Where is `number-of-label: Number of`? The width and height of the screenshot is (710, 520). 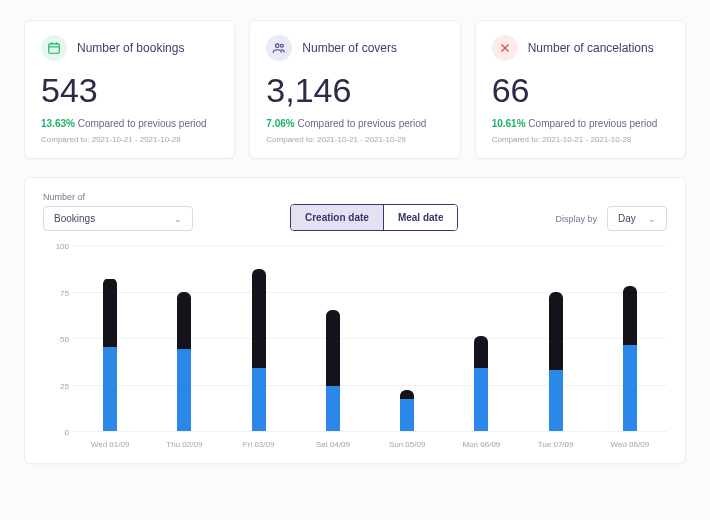 number-of-label: Number of is located at coordinates (118, 197).